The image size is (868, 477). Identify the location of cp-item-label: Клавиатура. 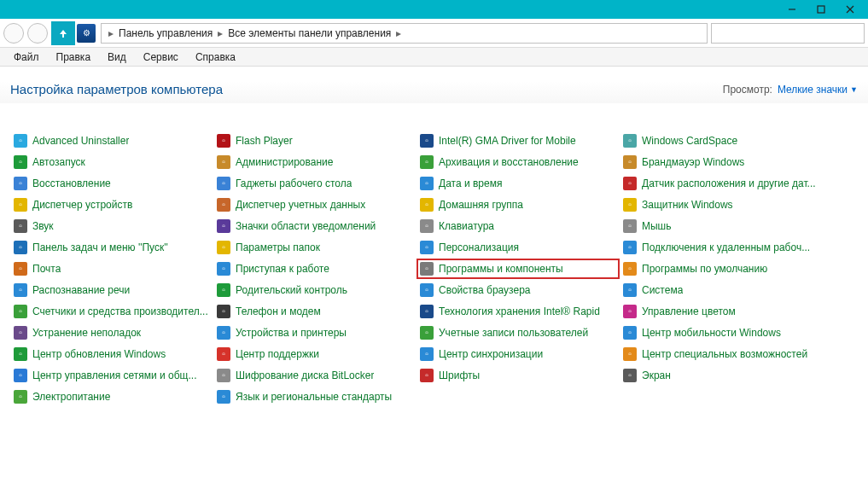
(466, 226).